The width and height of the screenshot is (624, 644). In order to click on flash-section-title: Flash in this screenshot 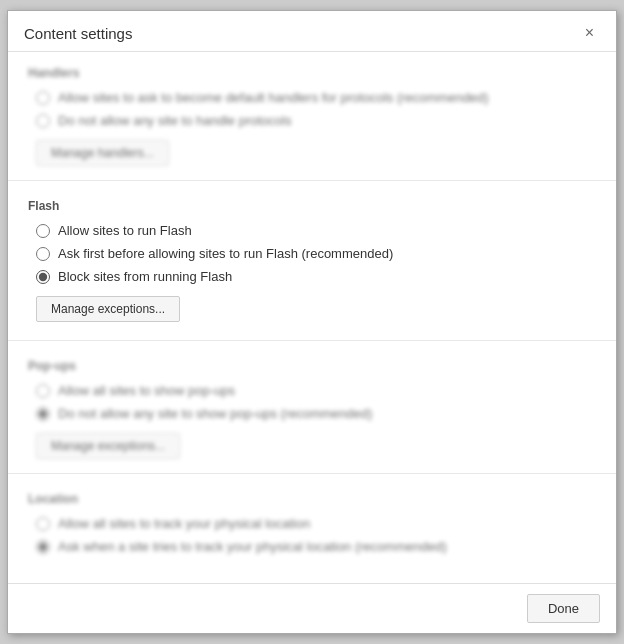, I will do `click(312, 206)`.